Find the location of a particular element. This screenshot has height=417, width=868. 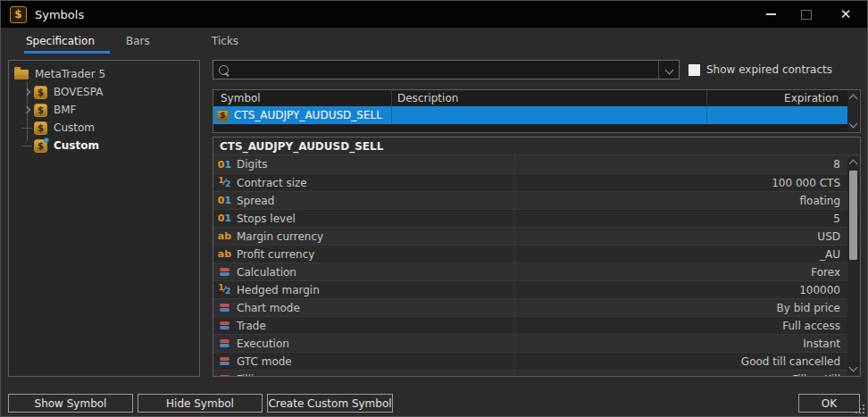

show-expired-checkbox is located at coordinates (695, 70).